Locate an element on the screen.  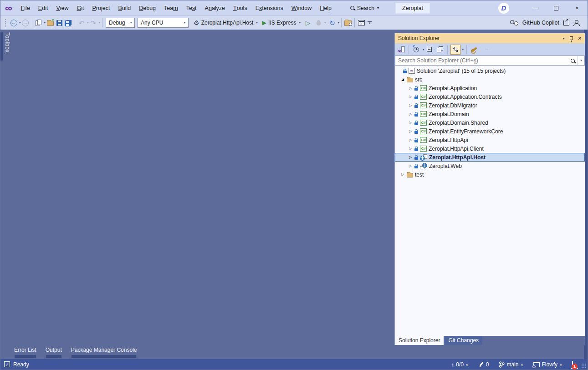
menu-window: Window is located at coordinates (302, 8).